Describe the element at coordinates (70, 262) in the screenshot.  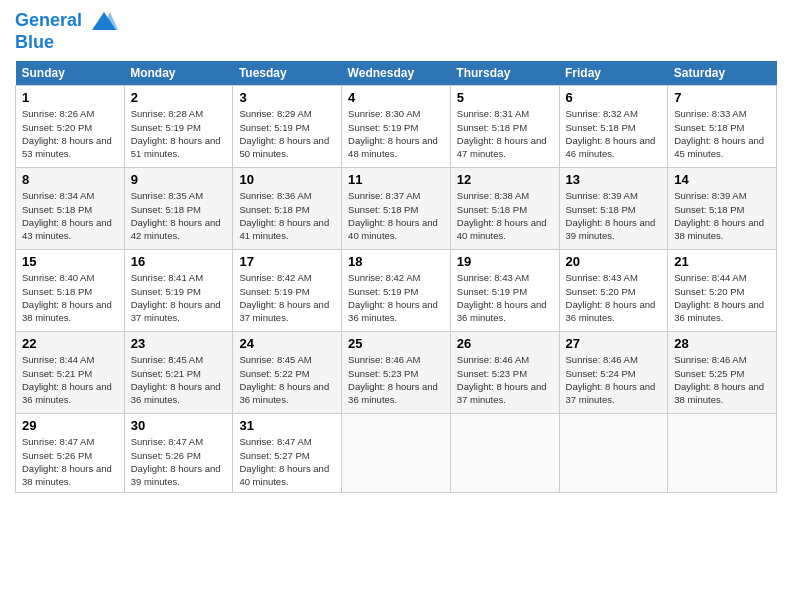
I see `day-number: 15` at that location.